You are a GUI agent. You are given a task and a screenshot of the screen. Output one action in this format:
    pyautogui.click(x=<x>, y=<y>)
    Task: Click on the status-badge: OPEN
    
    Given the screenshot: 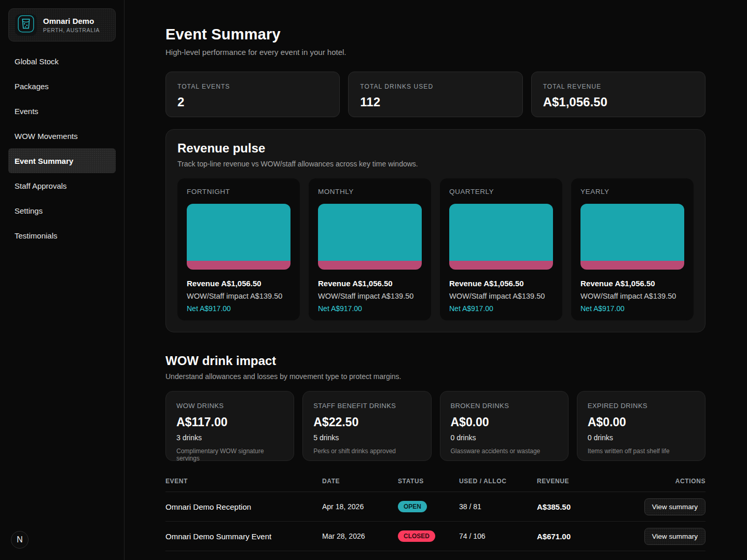 What is the action you would take?
    pyautogui.click(x=412, y=507)
    